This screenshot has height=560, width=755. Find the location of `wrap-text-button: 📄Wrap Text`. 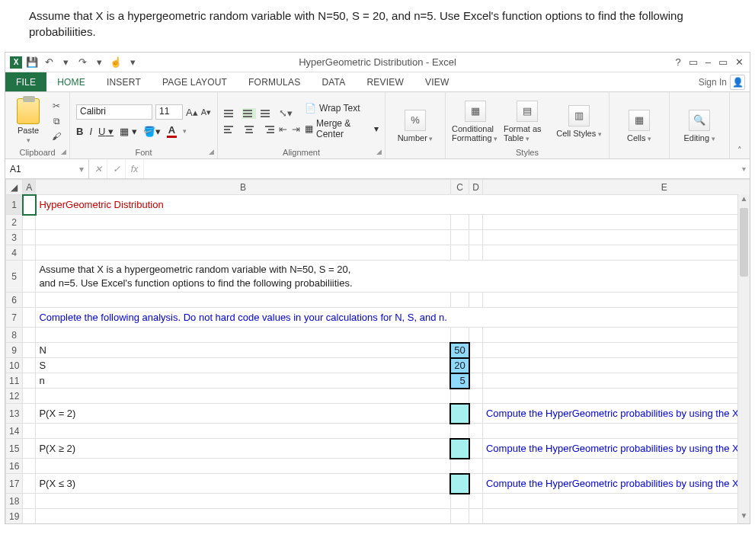

wrap-text-button: 📄Wrap Text is located at coordinates (341, 108).